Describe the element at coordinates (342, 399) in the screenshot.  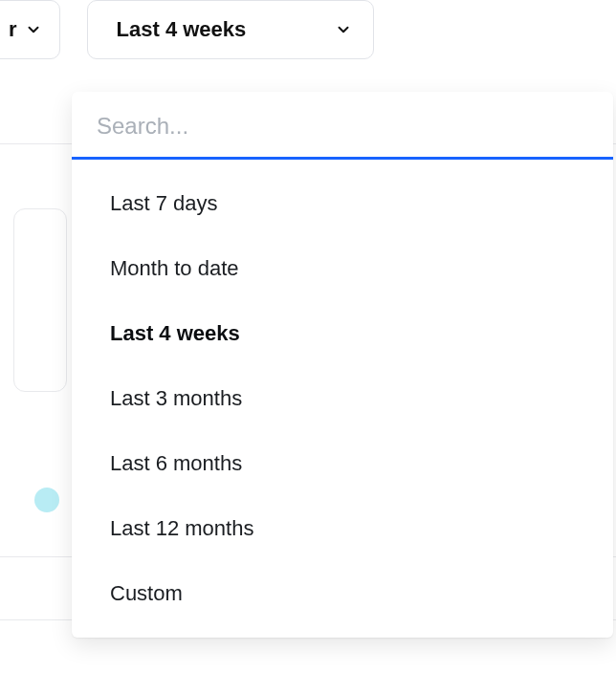
I see `option-last-3-months: Last 3 months` at that location.